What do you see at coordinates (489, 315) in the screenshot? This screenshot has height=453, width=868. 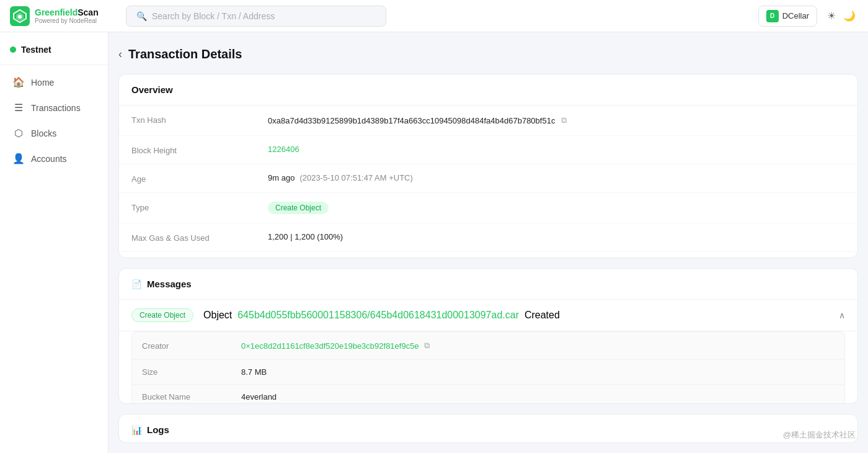 I see `message-row: Create Object Object 645b4d055fbb5600011…` at bounding box center [489, 315].